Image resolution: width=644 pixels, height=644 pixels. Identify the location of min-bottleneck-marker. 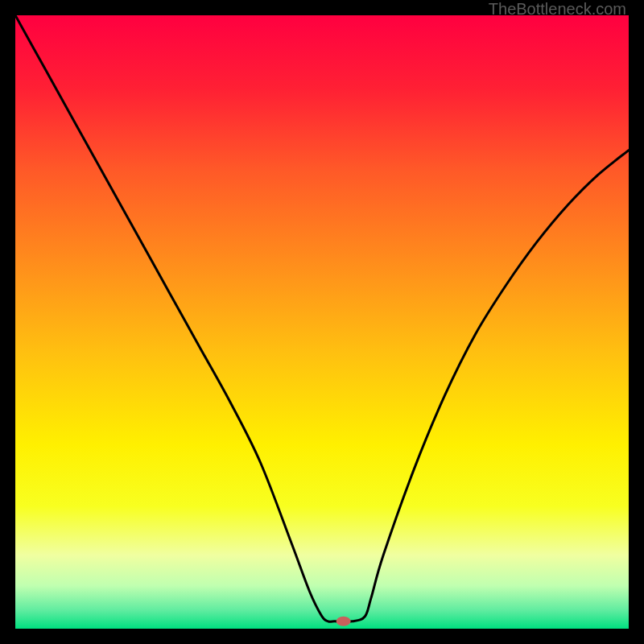
(344, 621).